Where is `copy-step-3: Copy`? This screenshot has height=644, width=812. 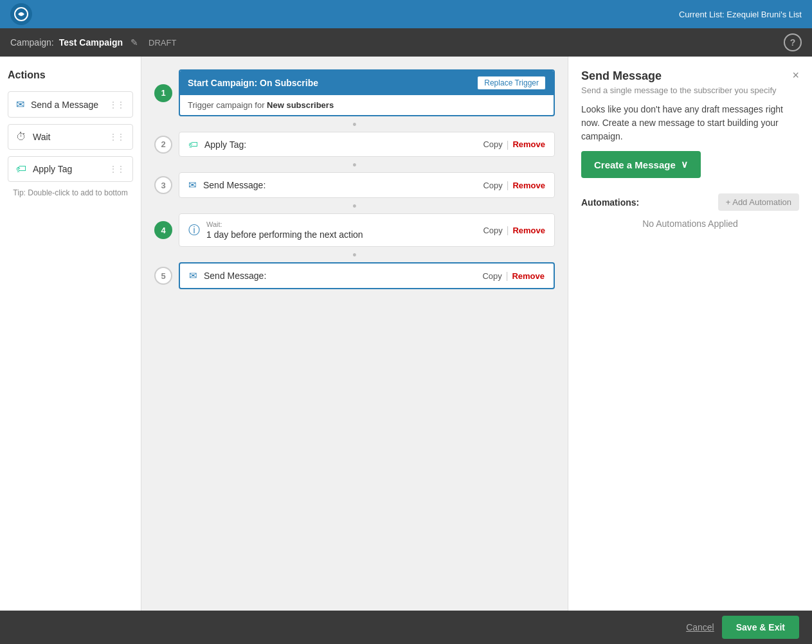 copy-step-3: Copy is located at coordinates (492, 185).